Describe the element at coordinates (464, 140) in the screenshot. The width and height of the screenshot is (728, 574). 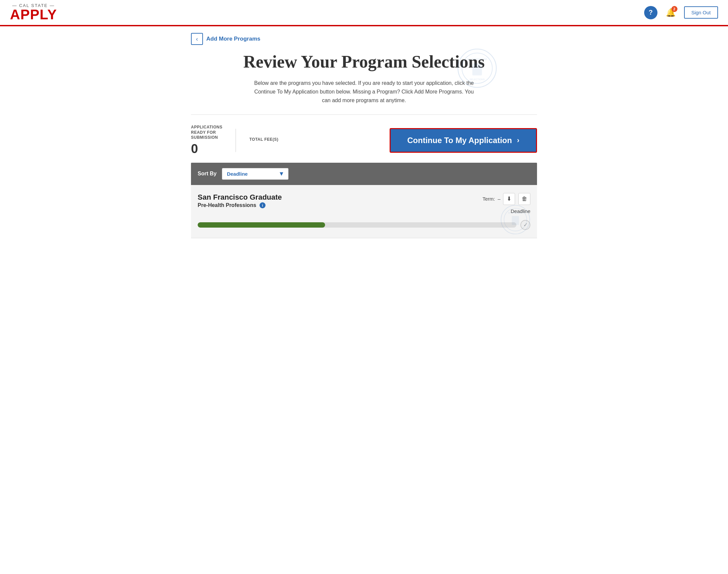
I see `continue-button: Continue To My Application ›` at that location.